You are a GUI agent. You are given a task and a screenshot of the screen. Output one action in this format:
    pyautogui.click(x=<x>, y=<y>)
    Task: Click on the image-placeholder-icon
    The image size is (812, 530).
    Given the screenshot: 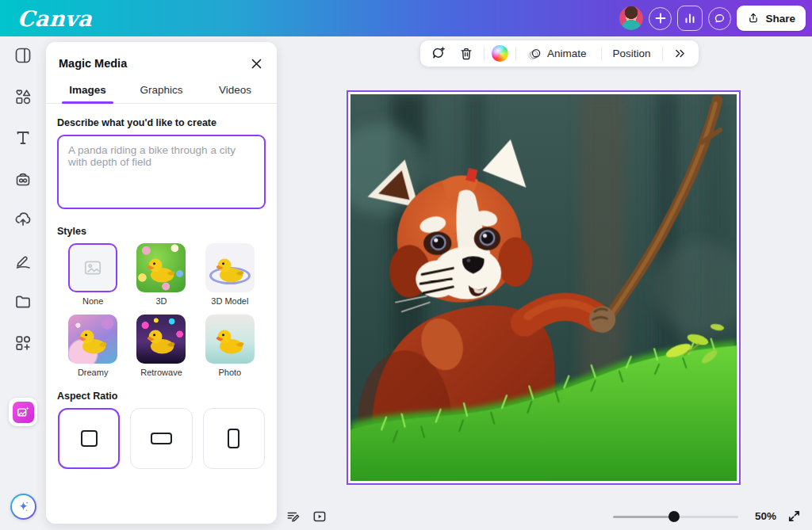 What is the action you would take?
    pyautogui.click(x=93, y=268)
    